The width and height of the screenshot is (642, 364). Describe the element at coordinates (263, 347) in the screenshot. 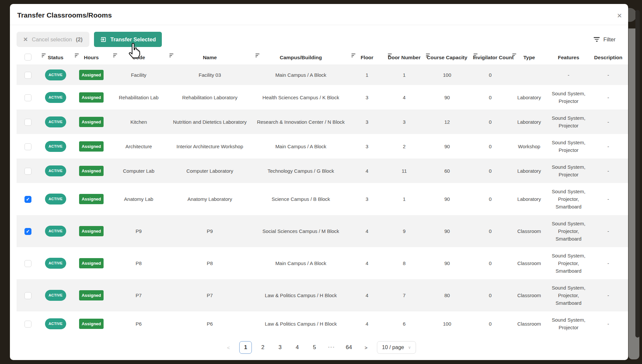

I see `pagination-page-2: 2` at that location.